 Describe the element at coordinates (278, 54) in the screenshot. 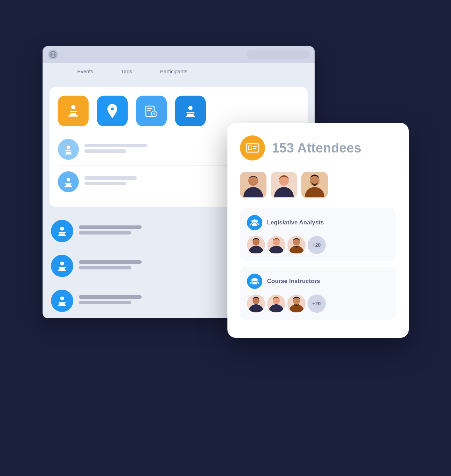

I see `address-bar` at that location.